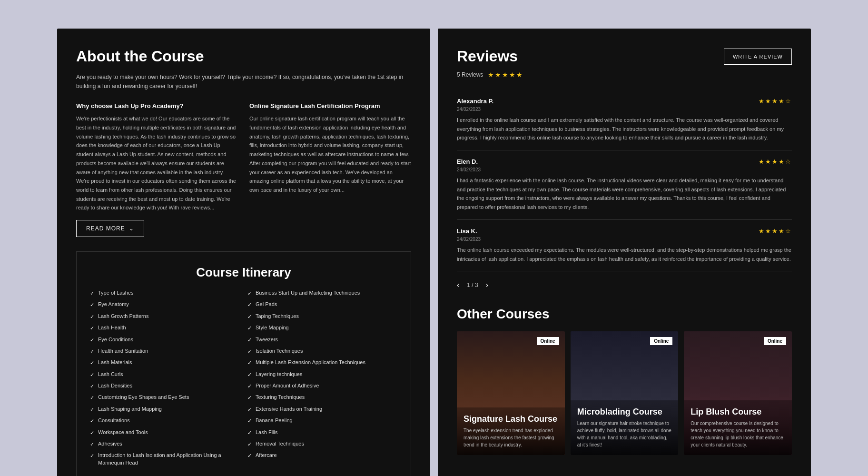  What do you see at coordinates (323, 293) in the screenshot?
I see `itinerary-item: ✓Business Start Up and Marketing Techniq…` at bounding box center [323, 293].